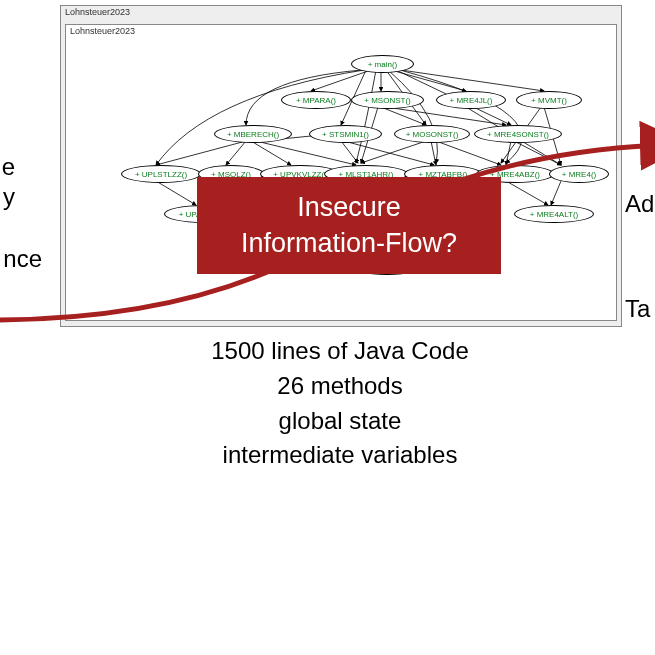 This screenshot has width=655, height=655. I want to click on right-text-frag-1: Ad, so click(640, 204).